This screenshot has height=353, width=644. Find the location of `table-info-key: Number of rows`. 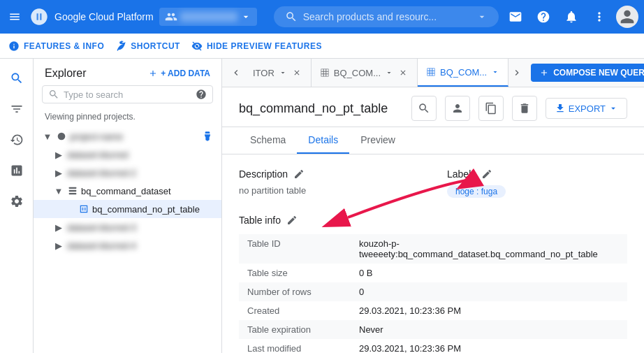

table-info-key: Number of rows is located at coordinates (295, 292).